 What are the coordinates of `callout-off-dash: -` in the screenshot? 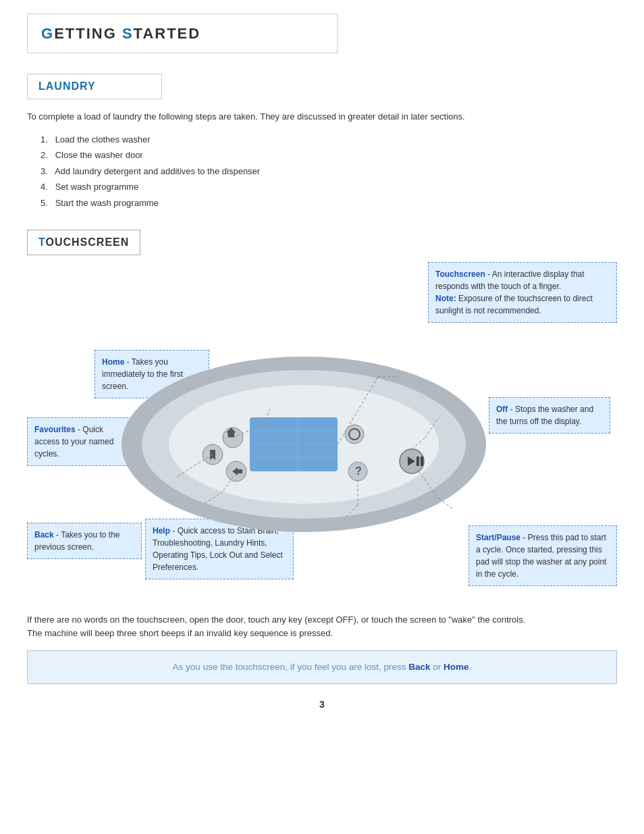 It's located at (512, 409).